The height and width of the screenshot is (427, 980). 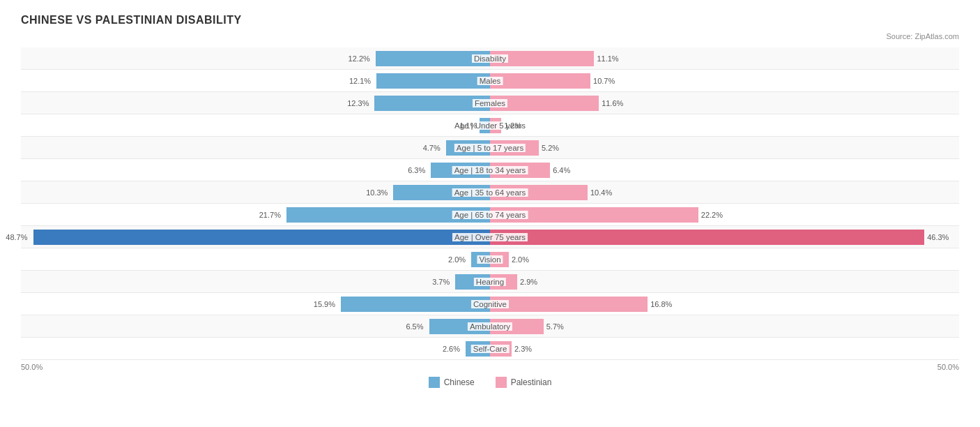 I want to click on bar-row: 6.3% Age | 18 to 34 years 6.4%, so click(x=490, y=170).